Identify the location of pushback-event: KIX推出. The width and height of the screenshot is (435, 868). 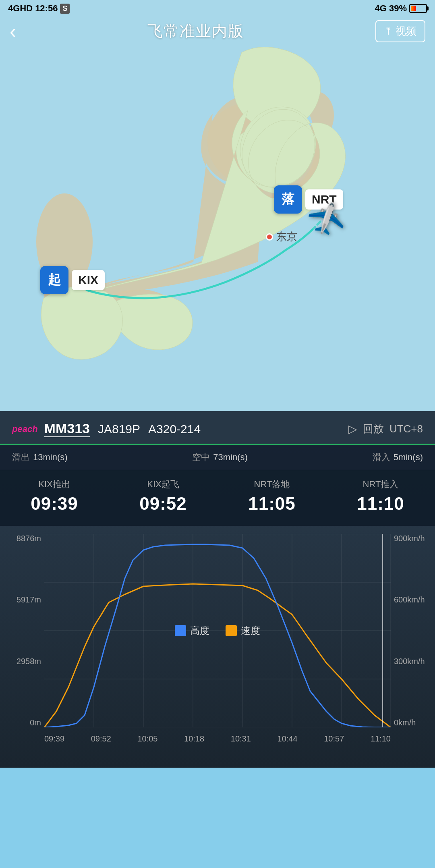
(54, 484).